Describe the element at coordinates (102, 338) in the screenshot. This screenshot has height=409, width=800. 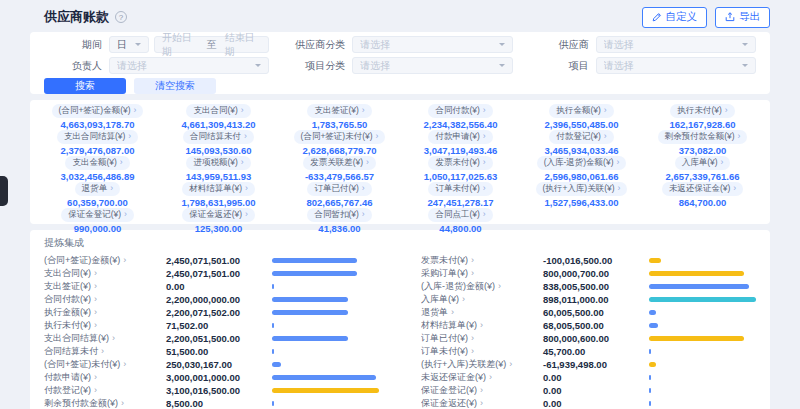
I see `summary-row-label: 支出合同结算(¥)` at that location.